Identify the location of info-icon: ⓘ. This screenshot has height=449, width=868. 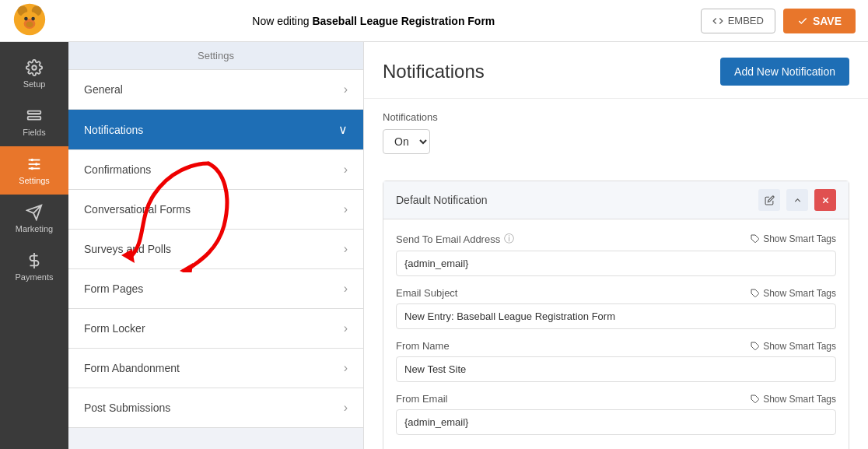
(509, 239).